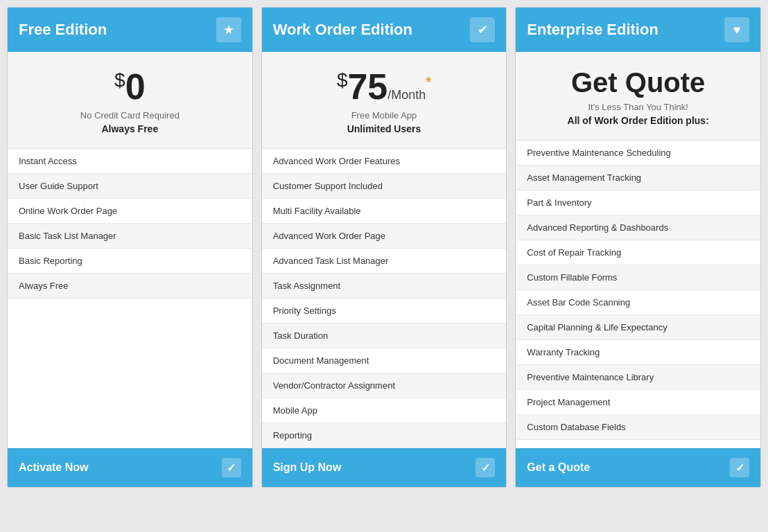  Describe the element at coordinates (737, 30) in the screenshot. I see `plan-header-icon-enterprise: ♥` at that location.